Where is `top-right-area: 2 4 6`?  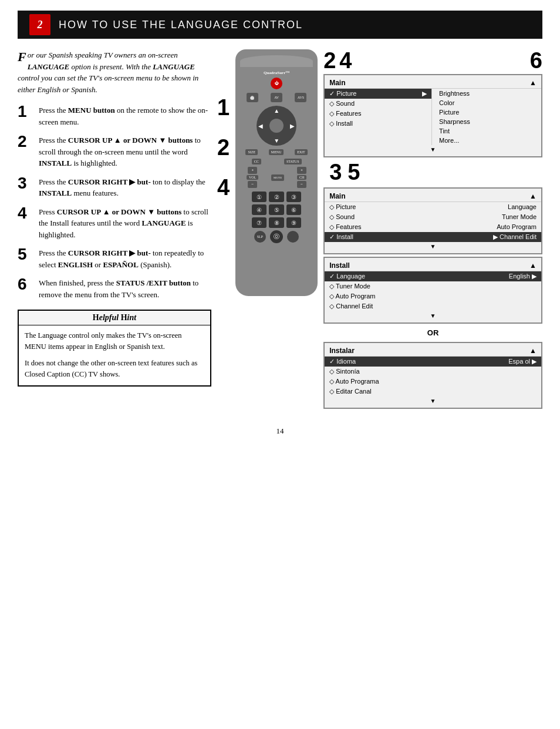 top-right-area: 2 4 6 is located at coordinates (433, 61).